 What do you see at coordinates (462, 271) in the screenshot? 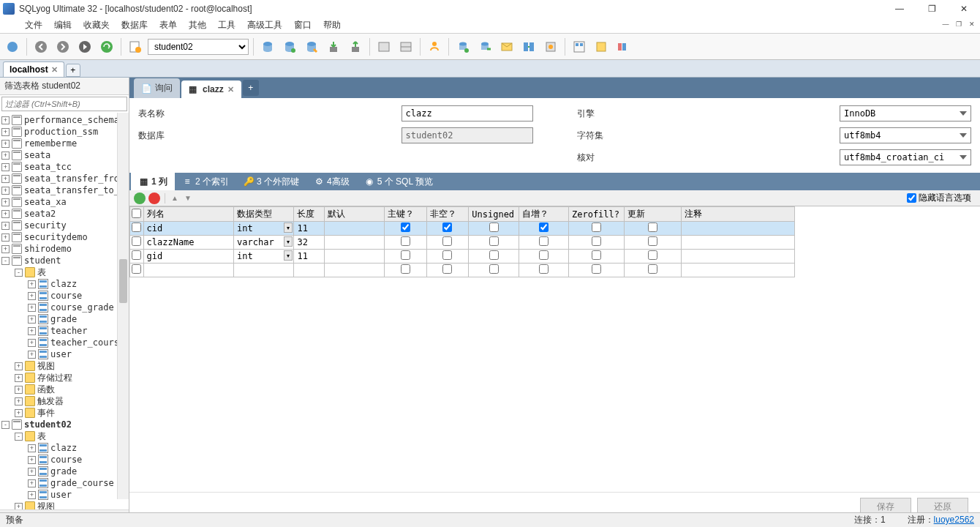
I see `table-row` at bounding box center [462, 271].